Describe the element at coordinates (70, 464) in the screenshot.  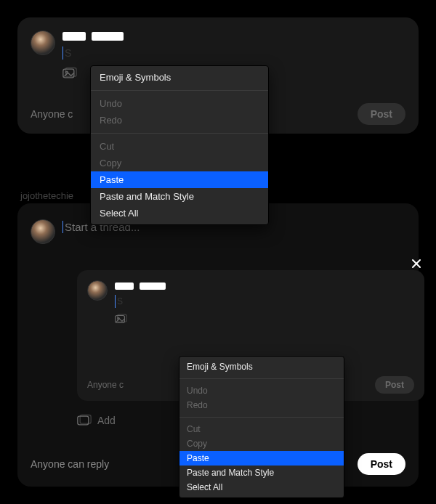
I see `reply-scope: Anyone can reply` at that location.